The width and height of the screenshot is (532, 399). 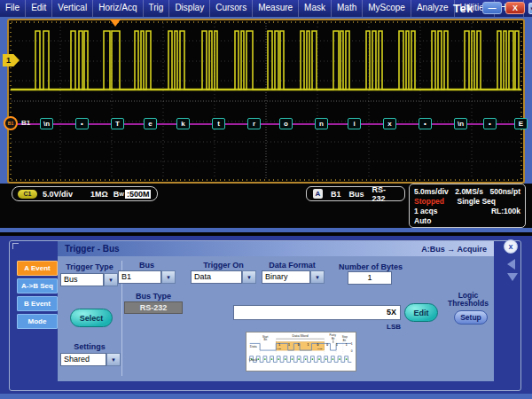 I want to click on sample-rate: 2.0MS/s, so click(x=469, y=192).